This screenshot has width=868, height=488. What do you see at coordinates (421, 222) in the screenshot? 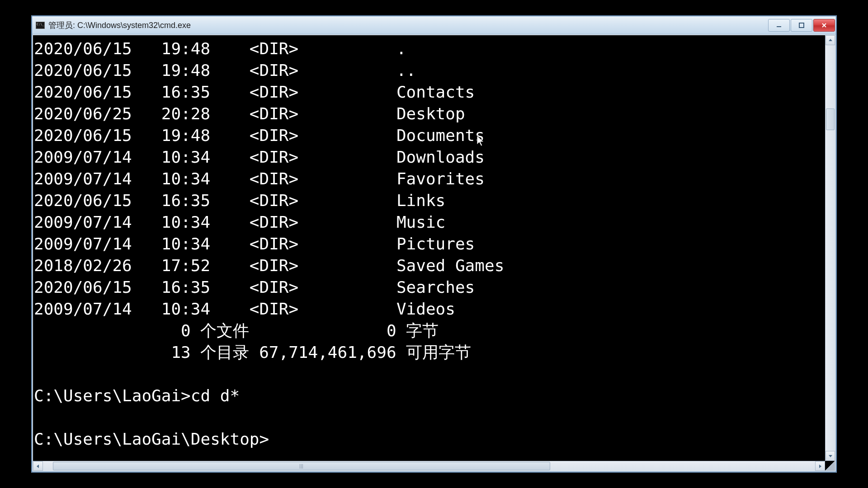
I see `dir-name: Music` at bounding box center [421, 222].